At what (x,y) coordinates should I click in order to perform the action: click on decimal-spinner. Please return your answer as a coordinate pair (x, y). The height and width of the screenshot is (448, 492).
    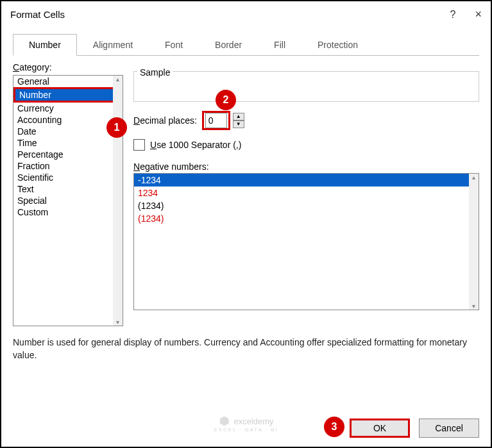
    Looking at the image, I should click on (216, 120).